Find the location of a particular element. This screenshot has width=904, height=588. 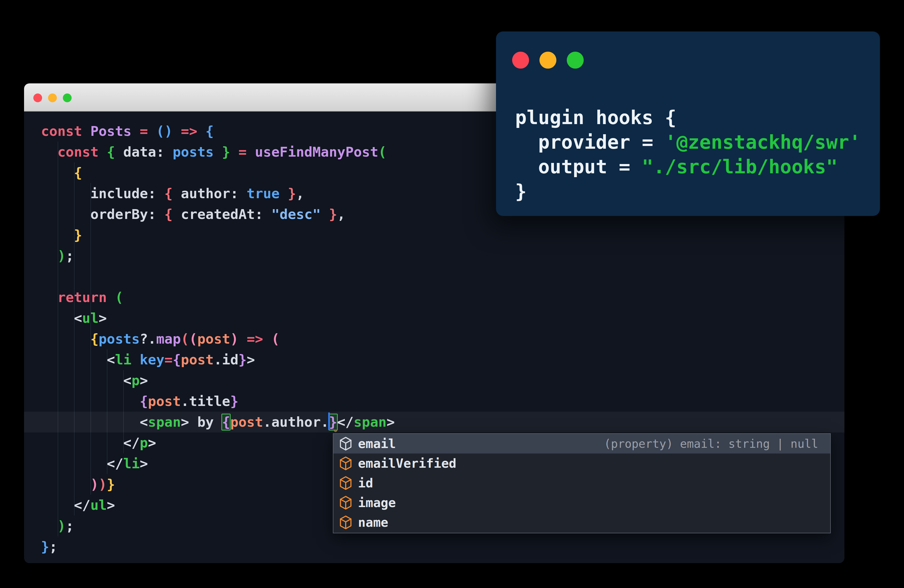

completion-label: emailVerified is located at coordinates (407, 463).